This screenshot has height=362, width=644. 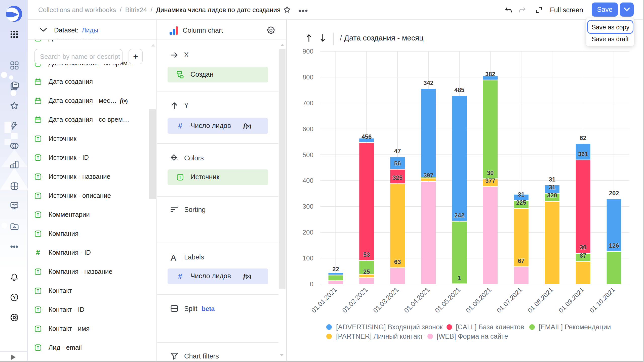 I want to click on svg-text: 25, so click(x=367, y=272).